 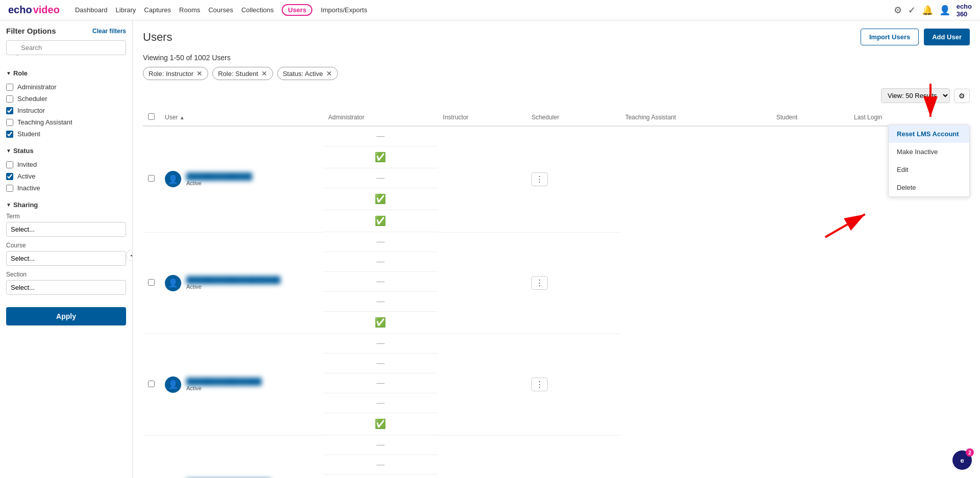 I want to click on checkbox-administrator, so click(x=10, y=87).